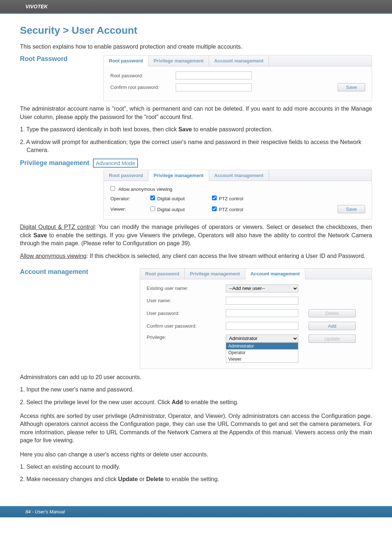 This screenshot has width=392, height=554. What do you see at coordinates (196, 512) in the screenshot?
I see `footer: 84 - User's Manual` at bounding box center [196, 512].